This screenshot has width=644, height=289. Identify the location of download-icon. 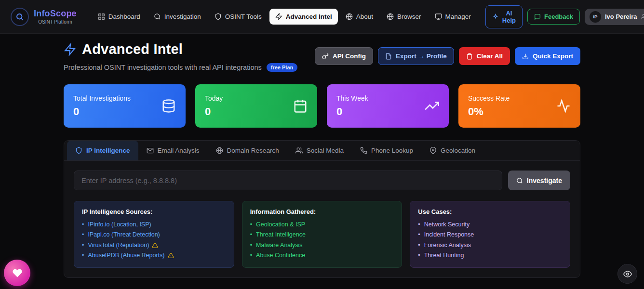
(525, 56).